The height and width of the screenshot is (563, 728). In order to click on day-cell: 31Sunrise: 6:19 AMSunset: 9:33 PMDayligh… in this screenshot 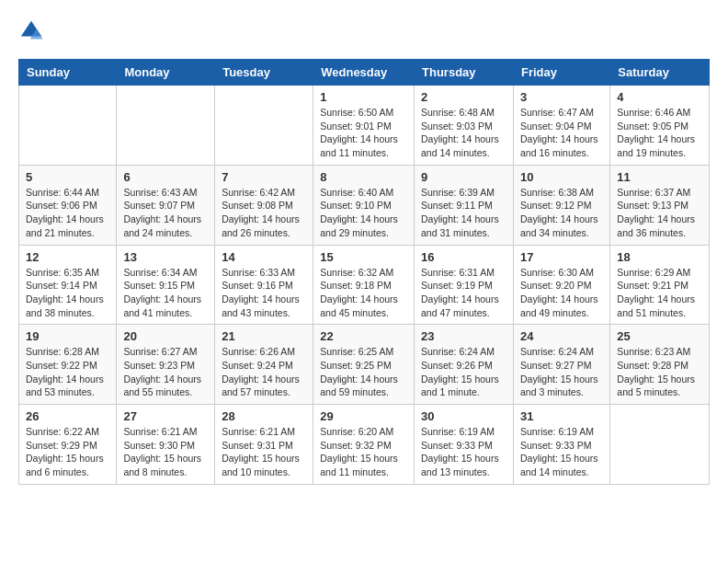, I will do `click(561, 445)`.